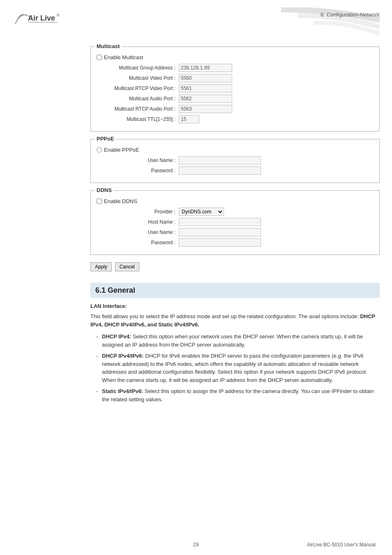 The image size is (392, 555). Describe the element at coordinates (241, 368) in the screenshot. I see `bullet-item-1: DHCP IPv4/IPv6: DHCP for IPv6 enables th…` at that location.